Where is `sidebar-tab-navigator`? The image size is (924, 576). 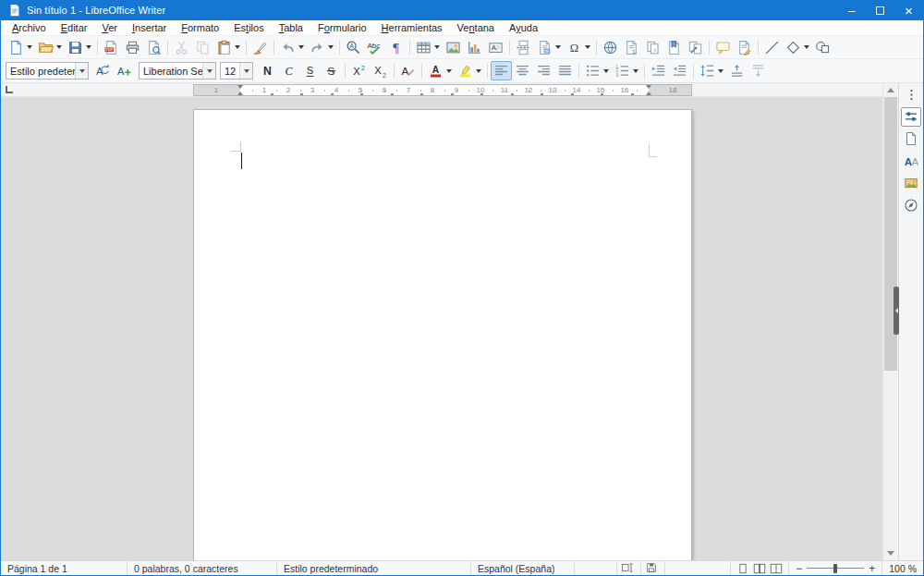 sidebar-tab-navigator is located at coordinates (911, 205).